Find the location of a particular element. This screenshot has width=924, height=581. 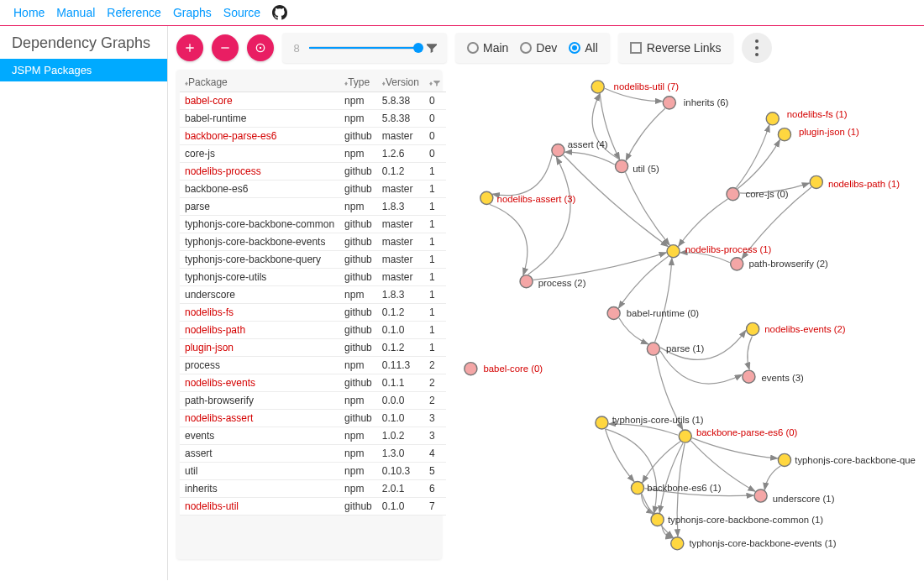

graph-node: parse (1) is located at coordinates (675, 349).